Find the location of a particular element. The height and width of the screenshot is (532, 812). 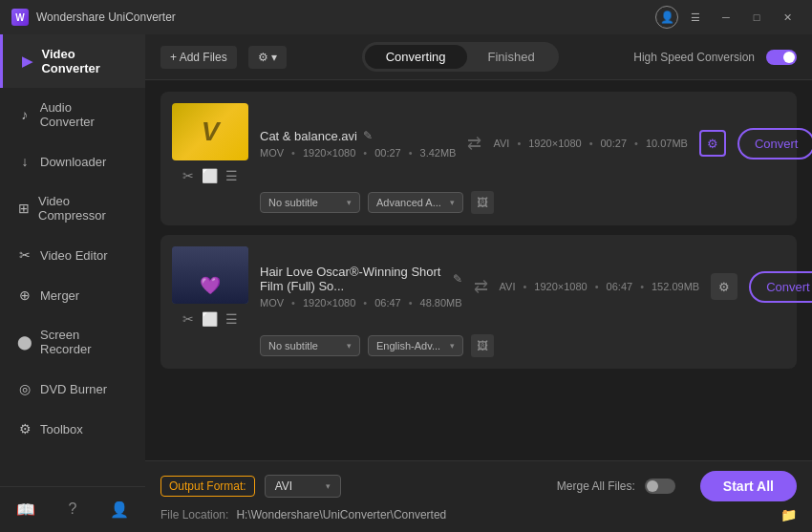

edit-icon-1: ✎ is located at coordinates (368, 136).